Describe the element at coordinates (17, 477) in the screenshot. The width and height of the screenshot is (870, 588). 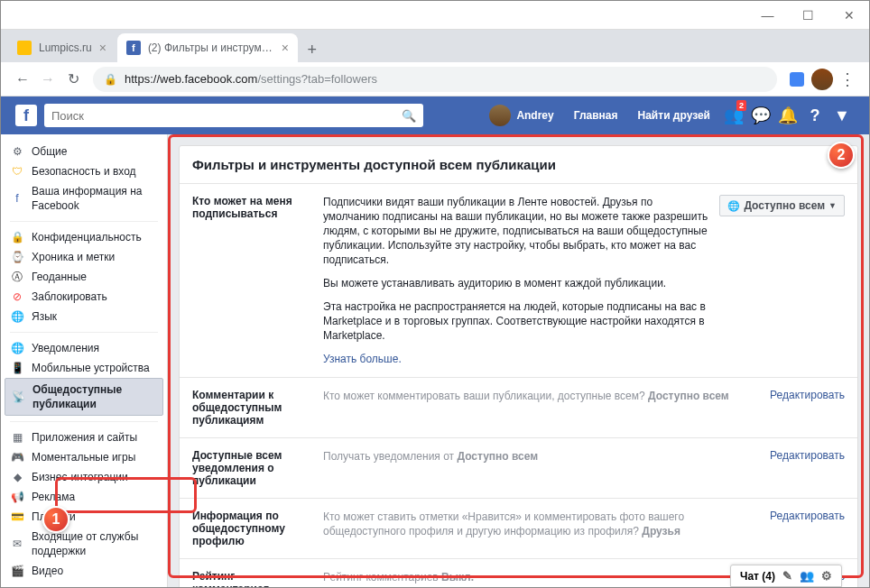
I see `sidebar-icon: ◆` at that location.